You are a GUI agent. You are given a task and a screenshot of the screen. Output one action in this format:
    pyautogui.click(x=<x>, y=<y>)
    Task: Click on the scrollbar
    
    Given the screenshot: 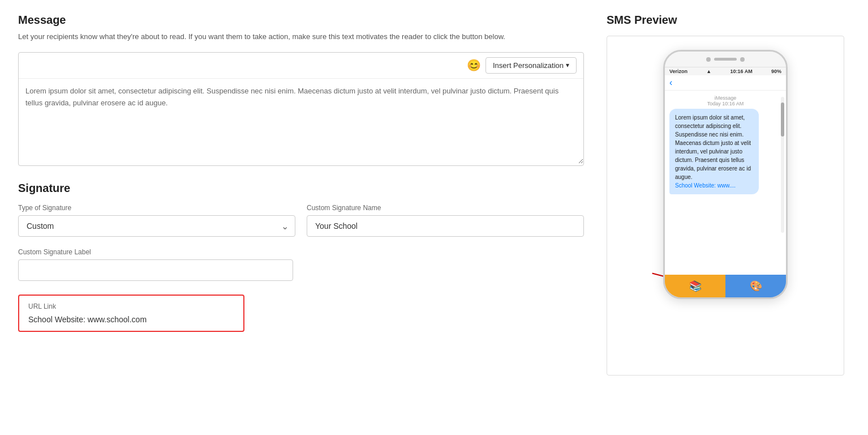 What is the action you would take?
    pyautogui.click(x=783, y=165)
    